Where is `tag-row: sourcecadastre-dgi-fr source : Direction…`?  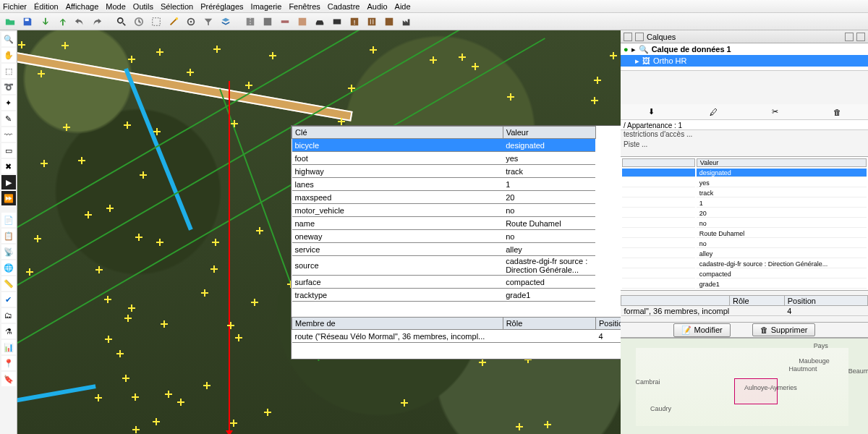
tag-row: sourcecadastre-dgi-fr source : Direction… is located at coordinates (482, 266).